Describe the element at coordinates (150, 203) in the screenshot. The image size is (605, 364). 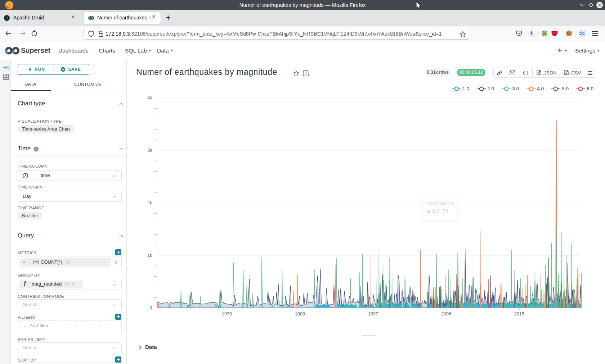
I see `svg-text: 2k` at that location.